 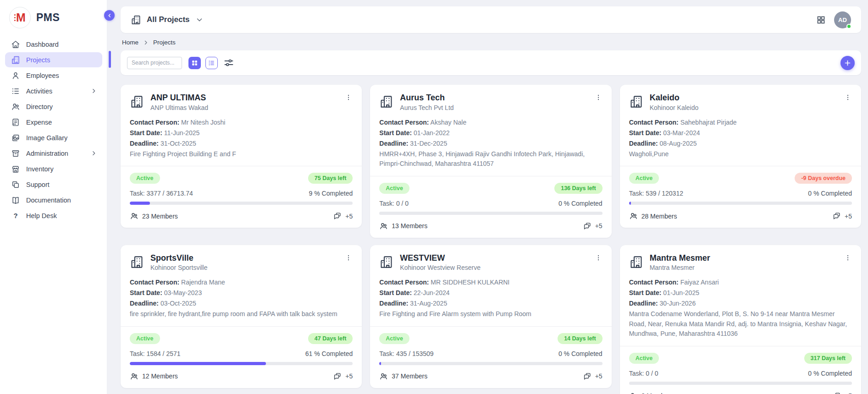 I want to click on project-card: ANP ULTIMAS ANP Ultimas Wakad Contact Pe…, so click(x=241, y=156).